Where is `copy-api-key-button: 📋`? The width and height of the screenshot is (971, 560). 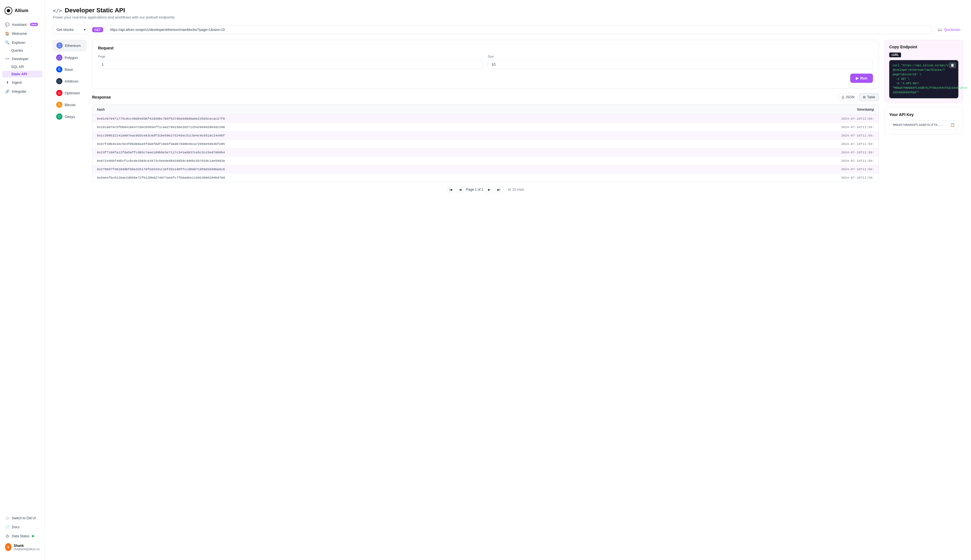 copy-api-key-button: 📋 is located at coordinates (953, 125).